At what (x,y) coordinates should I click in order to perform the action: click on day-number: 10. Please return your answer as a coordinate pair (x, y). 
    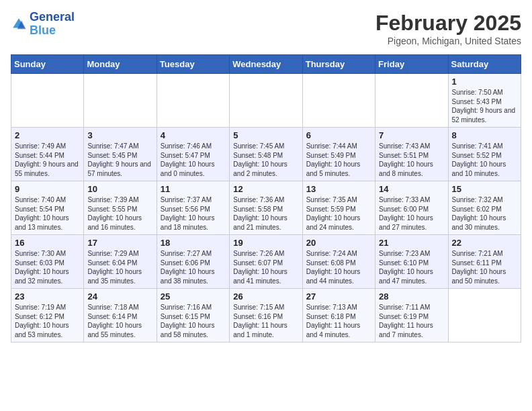
    Looking at the image, I should click on (120, 189).